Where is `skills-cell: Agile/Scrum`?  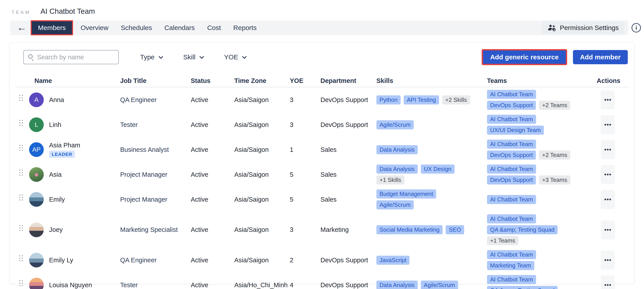
skills-cell: Agile/Scrum is located at coordinates (432, 125).